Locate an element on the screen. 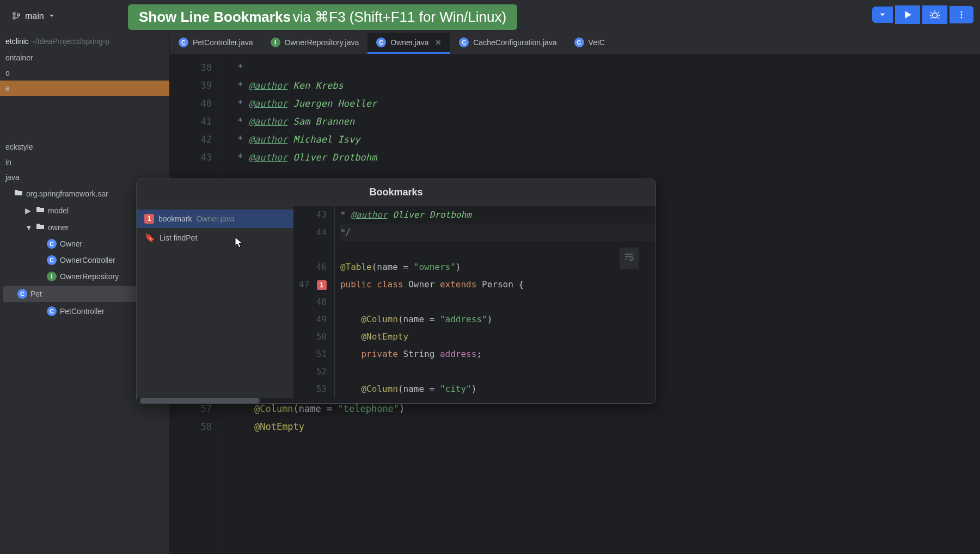 The image size is (980, 554). chevron-down-icon: ▼ is located at coordinates (29, 227).